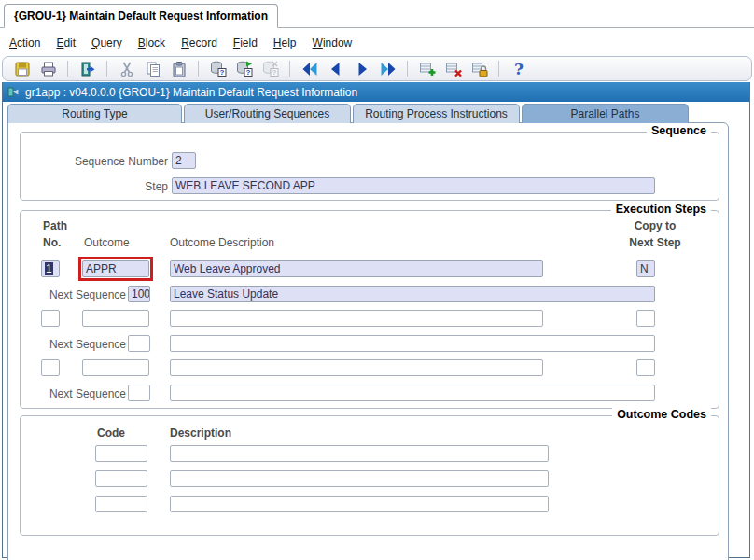 The height and width of the screenshot is (560, 754). What do you see at coordinates (376, 91) in the screenshot?
I see `mdi-titlebar: gr1app : v04.0.0.0 {GROU-1} Maintain Def…` at bounding box center [376, 91].